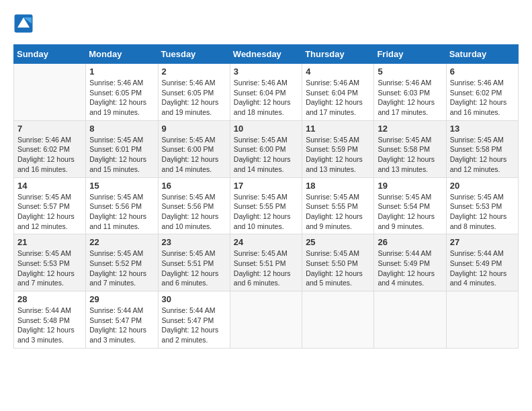  What do you see at coordinates (194, 300) in the screenshot?
I see `day-number: 30` at bounding box center [194, 300].